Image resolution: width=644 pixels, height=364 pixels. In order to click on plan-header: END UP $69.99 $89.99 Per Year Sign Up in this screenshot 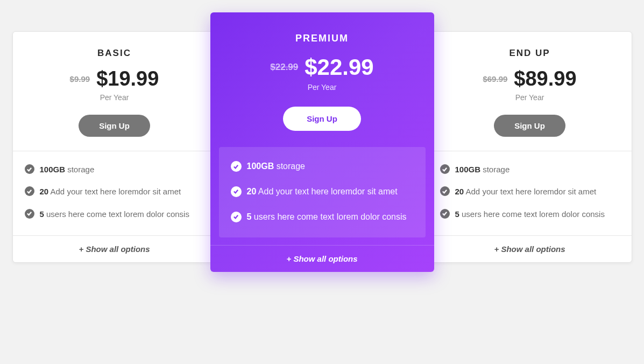, I will do `click(530, 92)`.